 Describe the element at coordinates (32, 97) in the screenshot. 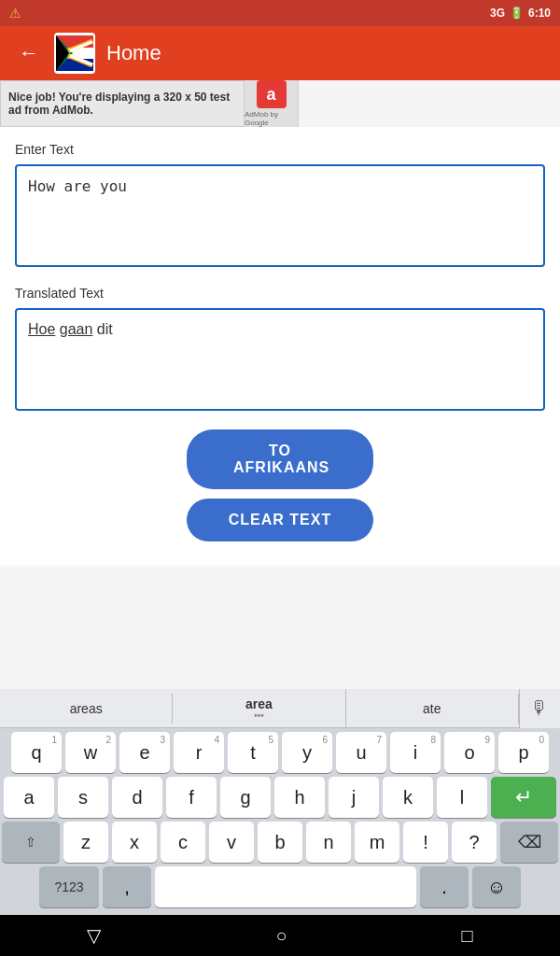

I see `ad-nice-job-label: Nice job!` at that location.